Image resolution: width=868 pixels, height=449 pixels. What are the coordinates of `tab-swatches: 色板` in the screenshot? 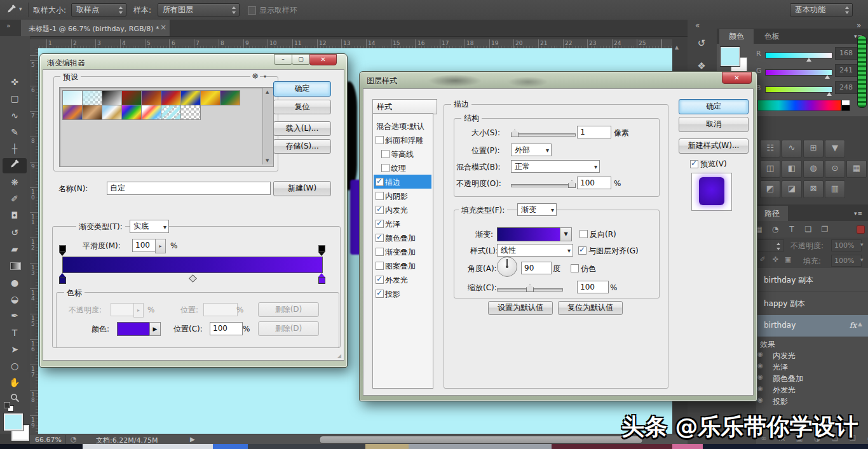 It's located at (772, 37).